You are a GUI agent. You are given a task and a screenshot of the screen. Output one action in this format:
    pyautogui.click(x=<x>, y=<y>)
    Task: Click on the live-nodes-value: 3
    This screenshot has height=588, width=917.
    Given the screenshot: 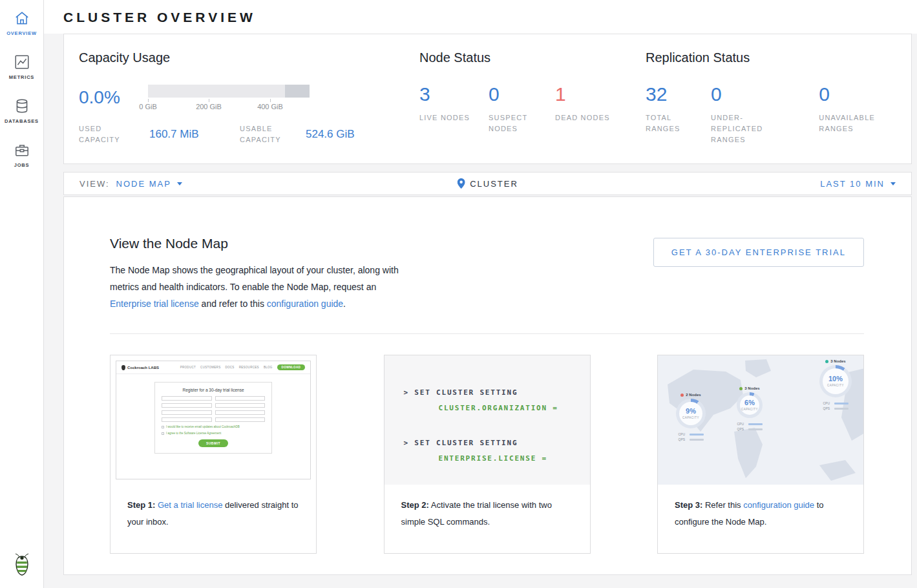 What is the action you would take?
    pyautogui.click(x=454, y=94)
    